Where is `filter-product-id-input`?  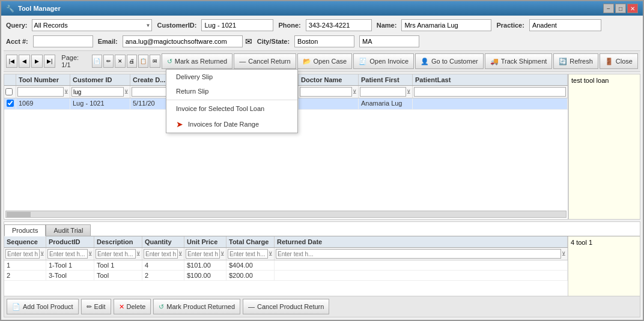 filter-product-id-input is located at coordinates (67, 254).